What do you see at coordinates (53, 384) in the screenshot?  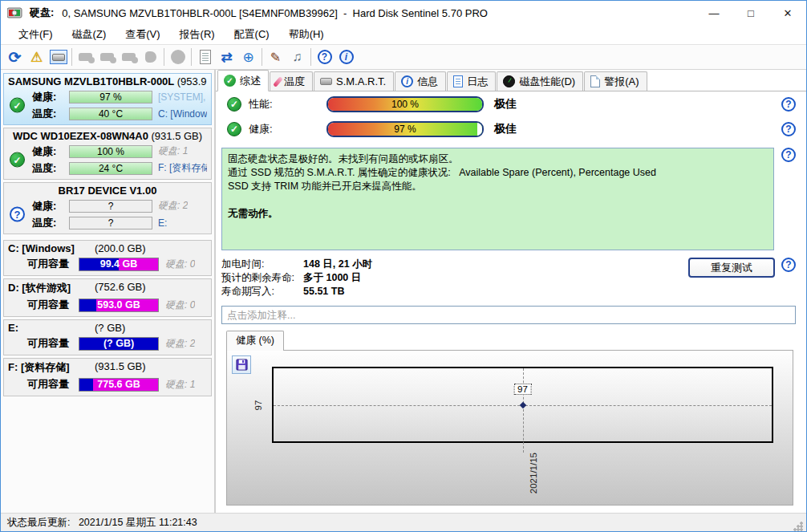 I see `capacity-label: 可用容量` at bounding box center [53, 384].